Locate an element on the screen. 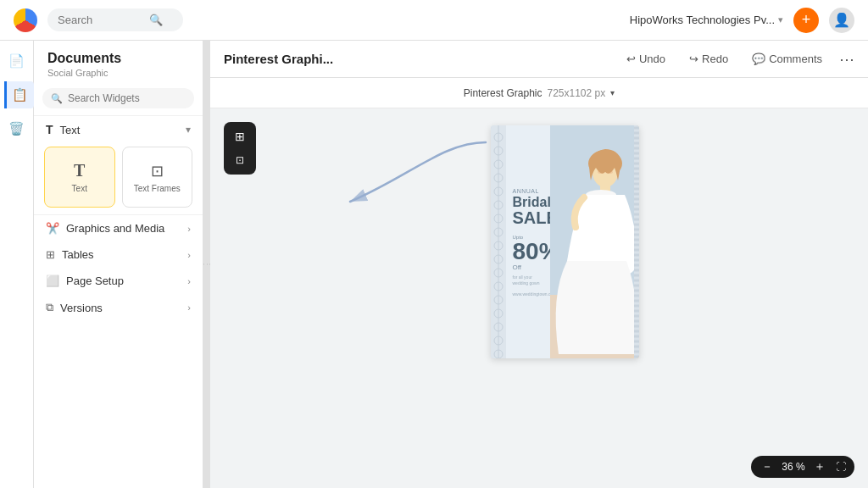 The height and width of the screenshot is (488, 868). canvas-title: Pinterest Graphi... is located at coordinates (278, 59).